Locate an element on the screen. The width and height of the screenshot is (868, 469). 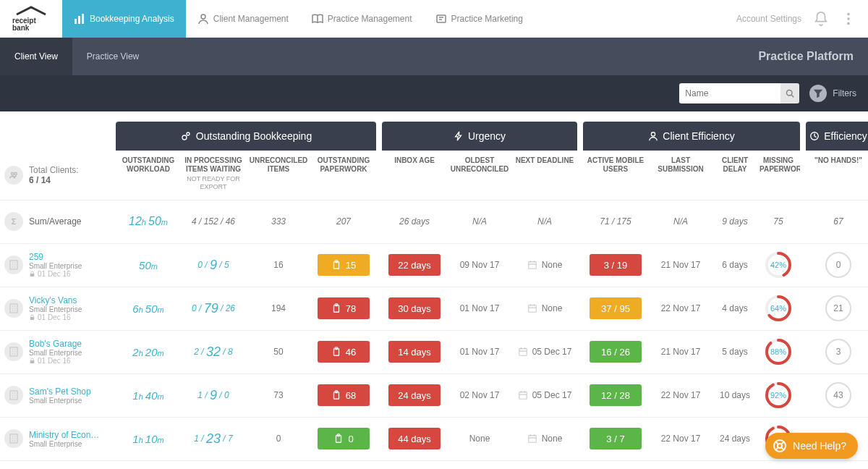
col-mobile: ACTIVE MOBILE USERS is located at coordinates (616, 175).